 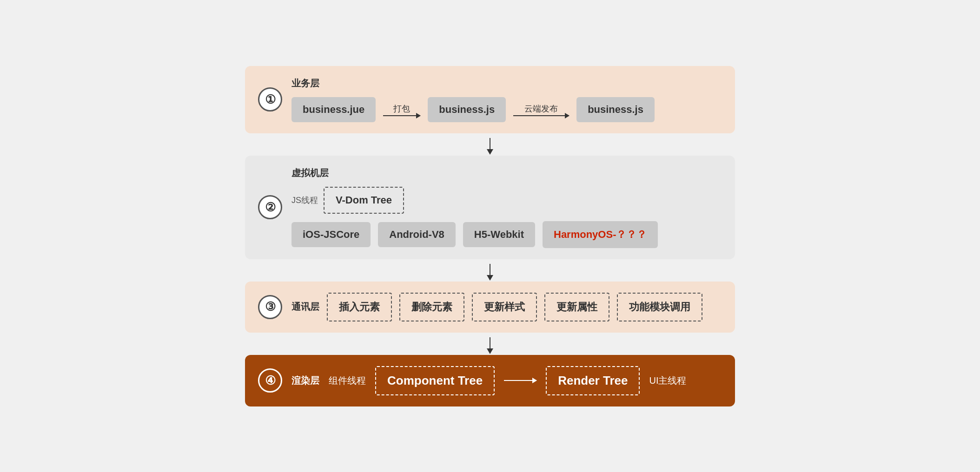 What do you see at coordinates (402, 110) in the screenshot?
I see `pack-arrow-group: 打包` at bounding box center [402, 110].